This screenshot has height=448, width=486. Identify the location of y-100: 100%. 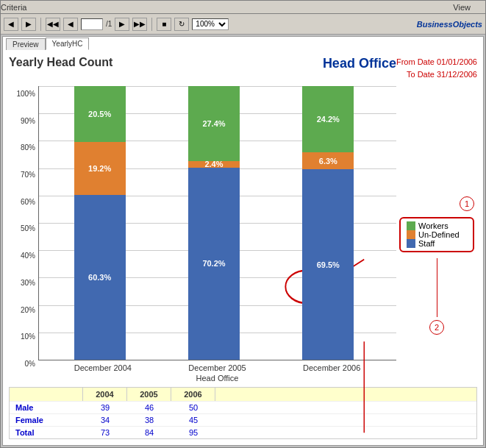
(26, 94).